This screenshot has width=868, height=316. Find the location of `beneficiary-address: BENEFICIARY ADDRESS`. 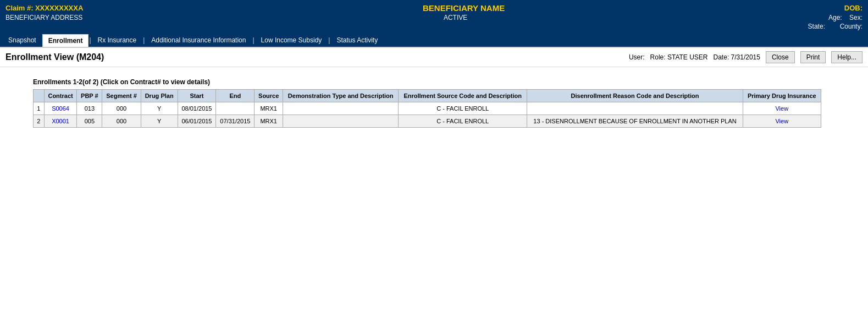

beneficiary-address: BENEFICIARY ADDRESS is located at coordinates (44, 18).